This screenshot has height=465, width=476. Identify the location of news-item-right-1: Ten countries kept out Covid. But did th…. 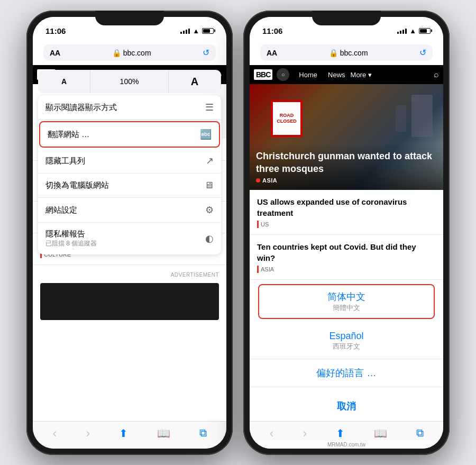
(346, 257).